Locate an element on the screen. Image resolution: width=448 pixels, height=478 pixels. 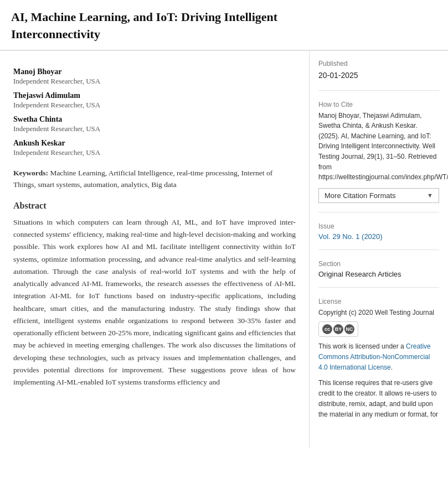
dropdown-arrow-icon: ▼ is located at coordinates (430, 195).